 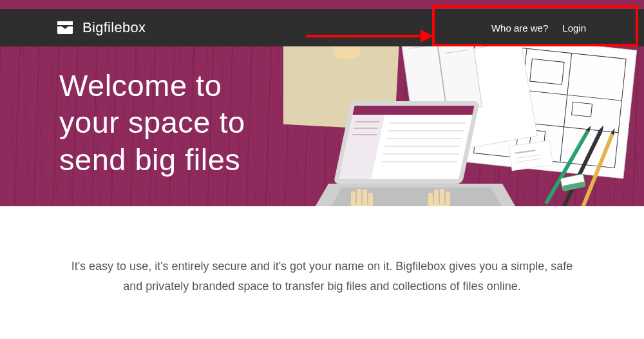 I want to click on nav-who-are-we: Who are we?, so click(x=520, y=28).